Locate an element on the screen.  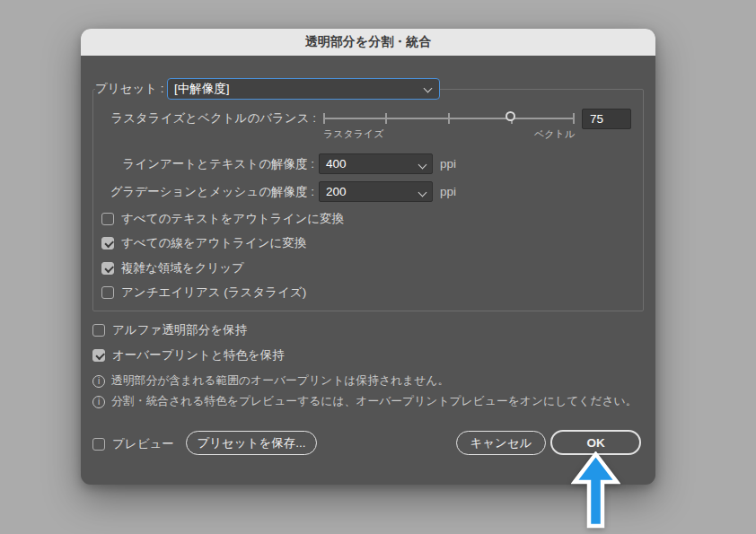
preview-row: プレビュー is located at coordinates (133, 444).